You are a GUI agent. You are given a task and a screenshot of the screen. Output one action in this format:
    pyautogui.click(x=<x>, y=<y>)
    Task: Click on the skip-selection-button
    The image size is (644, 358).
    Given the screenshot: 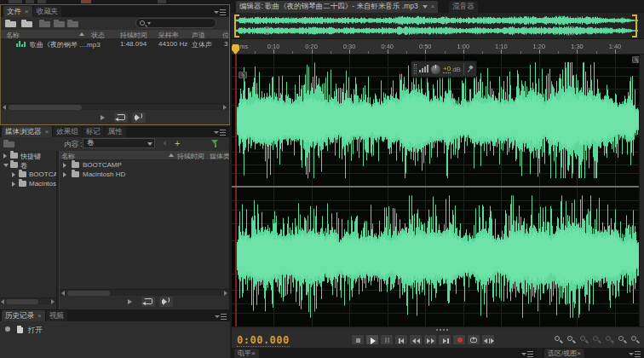 What is the action you would take?
    pyautogui.click(x=488, y=339)
    